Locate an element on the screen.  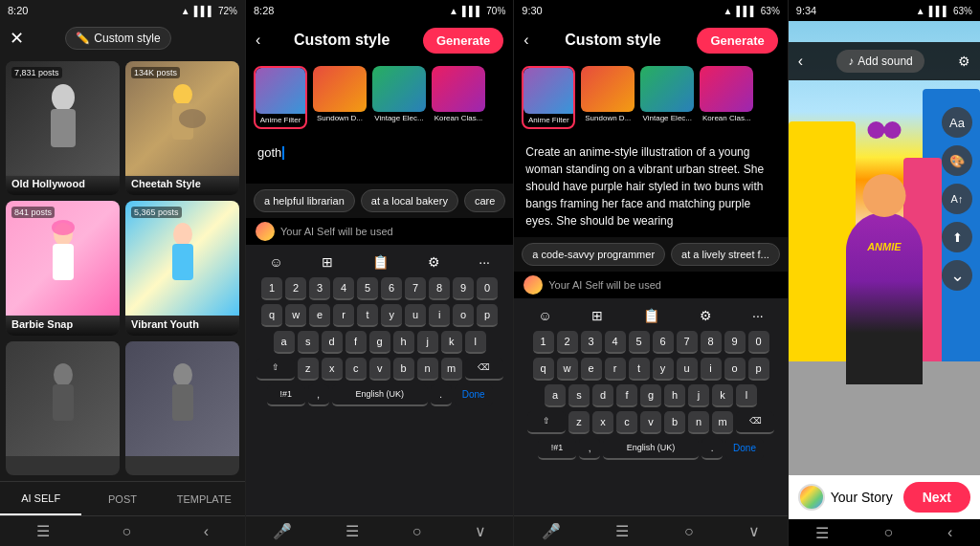
nav-down-3: ∨ is located at coordinates (754, 532).